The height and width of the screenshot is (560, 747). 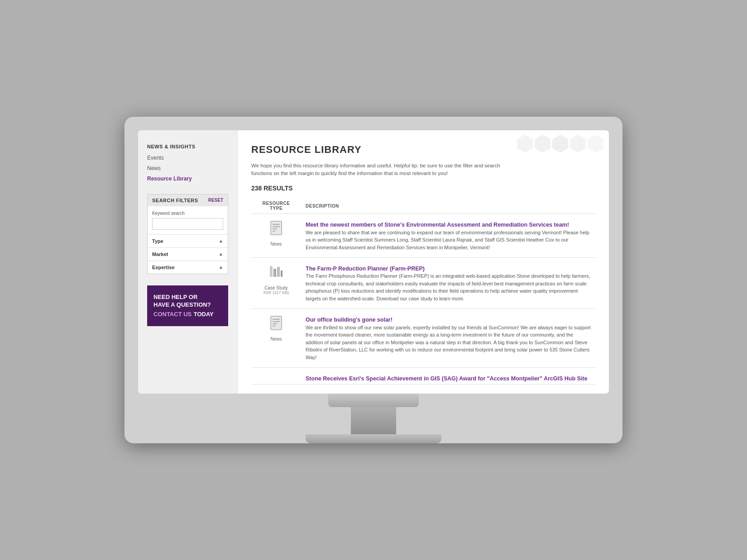 I want to click on result-desc-cell-1: Meet the newest members of Stone's Envir…, so click(x=448, y=236).